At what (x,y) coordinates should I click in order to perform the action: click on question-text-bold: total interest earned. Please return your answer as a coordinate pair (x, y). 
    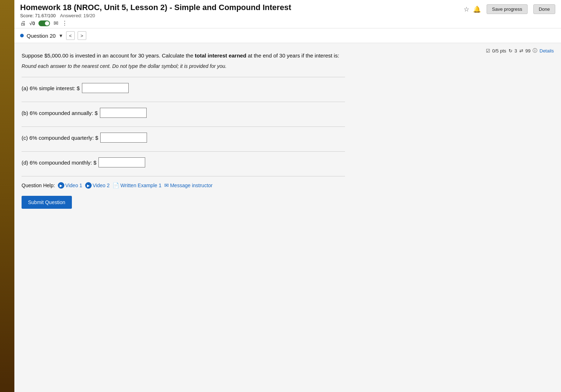
    Looking at the image, I should click on (221, 55).